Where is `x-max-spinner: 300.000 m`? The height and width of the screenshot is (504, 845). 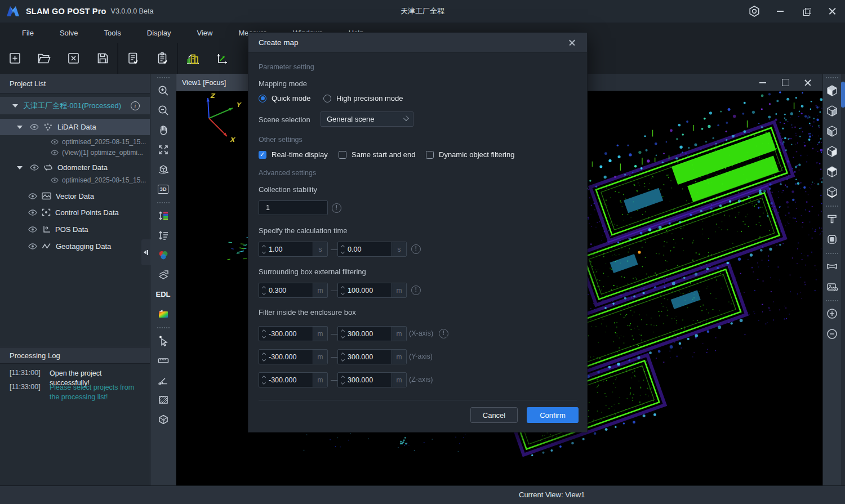 x-max-spinner: 300.000 m is located at coordinates (372, 333).